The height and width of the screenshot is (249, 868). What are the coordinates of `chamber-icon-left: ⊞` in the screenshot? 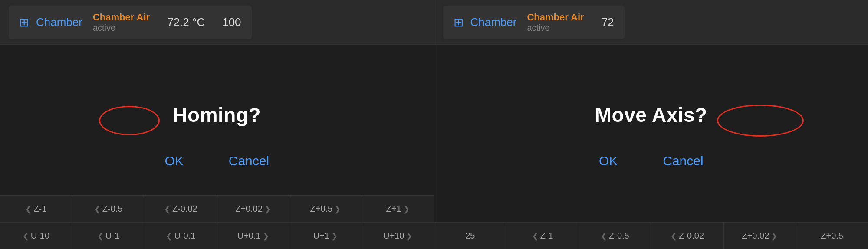 It's located at (24, 23).